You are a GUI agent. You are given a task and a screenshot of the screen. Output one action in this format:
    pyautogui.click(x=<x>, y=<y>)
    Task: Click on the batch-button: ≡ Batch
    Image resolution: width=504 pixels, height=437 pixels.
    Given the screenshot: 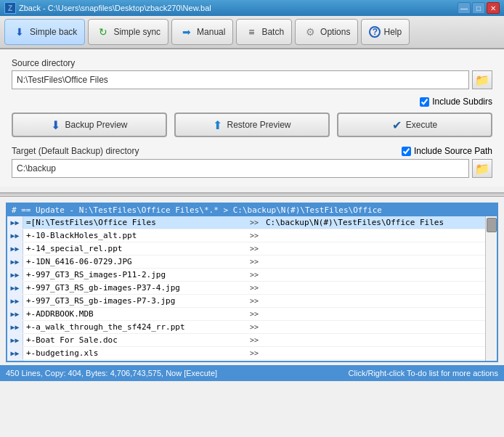 What is the action you would take?
    pyautogui.click(x=264, y=32)
    